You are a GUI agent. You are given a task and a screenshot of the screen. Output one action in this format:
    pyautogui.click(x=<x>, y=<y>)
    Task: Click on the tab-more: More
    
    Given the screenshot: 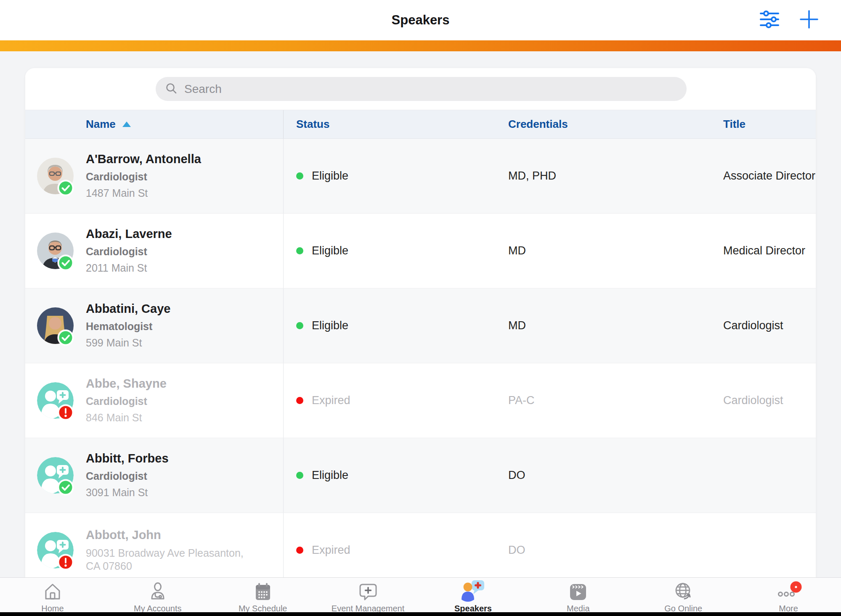 What is the action you would take?
    pyautogui.click(x=788, y=597)
    